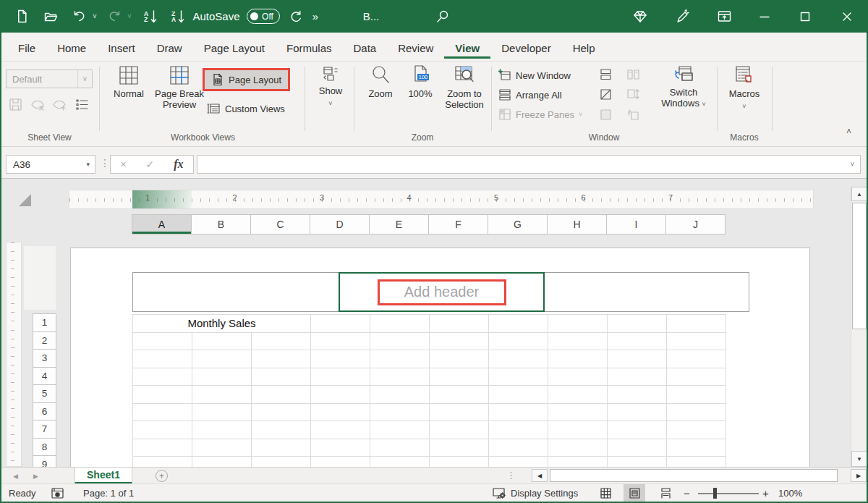  I want to click on redo-dropdown: ˅, so click(129, 16).